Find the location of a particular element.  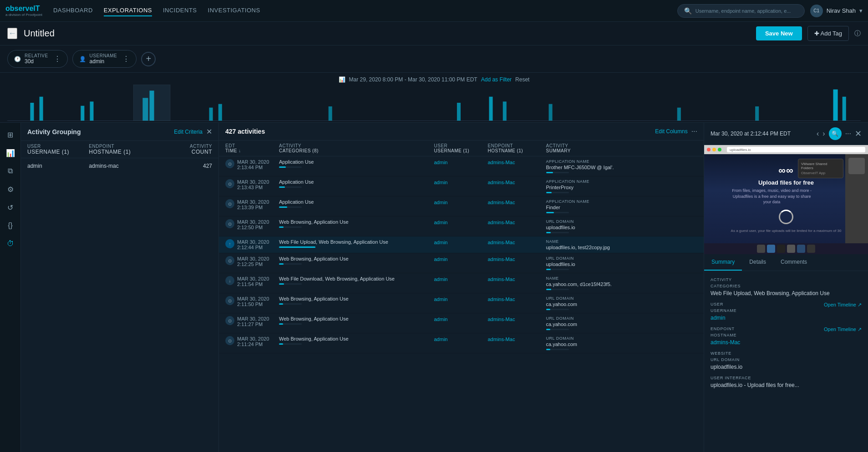

chart-reset-link: Reset is located at coordinates (523, 80).